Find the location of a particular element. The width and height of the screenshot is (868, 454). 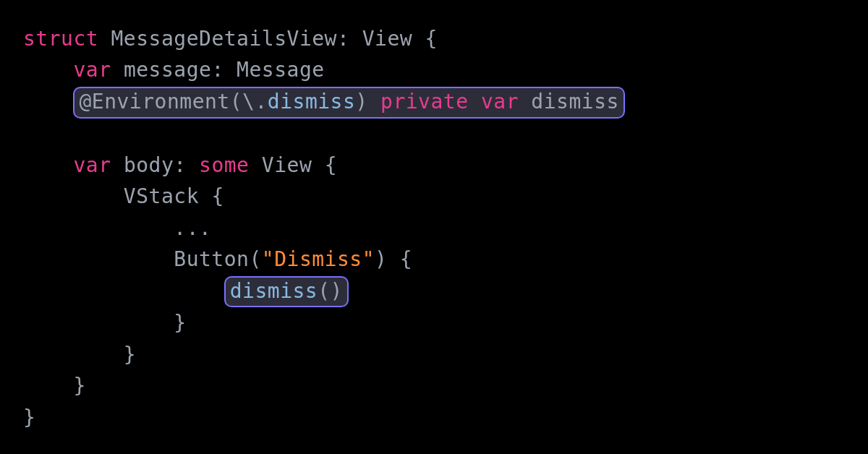

highlight-dismiss-call: dismiss() is located at coordinates (286, 292).